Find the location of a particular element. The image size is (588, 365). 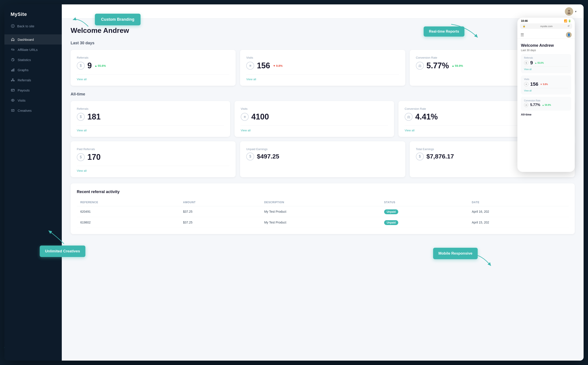

last30-referrals-view-all: View all is located at coordinates (153, 78).